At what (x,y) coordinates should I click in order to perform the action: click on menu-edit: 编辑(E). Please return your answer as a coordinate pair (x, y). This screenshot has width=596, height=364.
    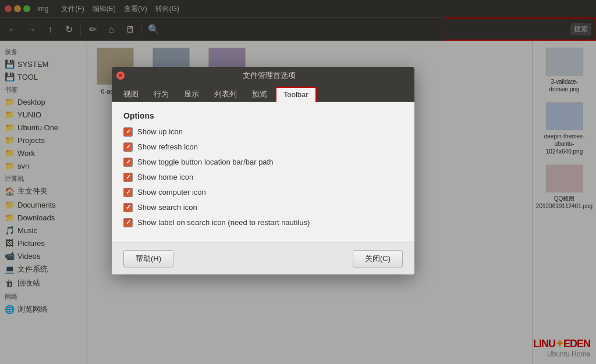
    Looking at the image, I should click on (104, 9).